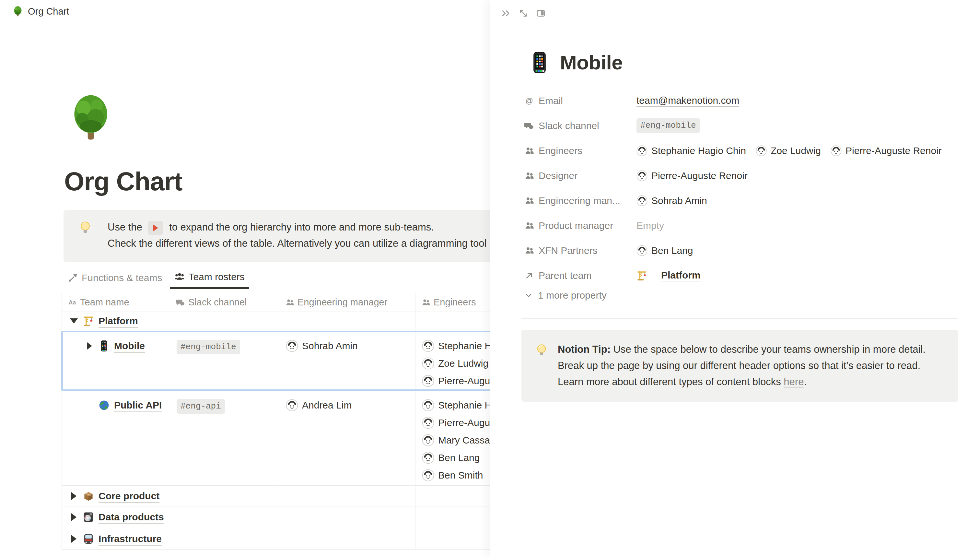 The width and height of the screenshot is (980, 557). What do you see at coordinates (72, 303) in the screenshot?
I see `text-icon: Aa` at bounding box center [72, 303].